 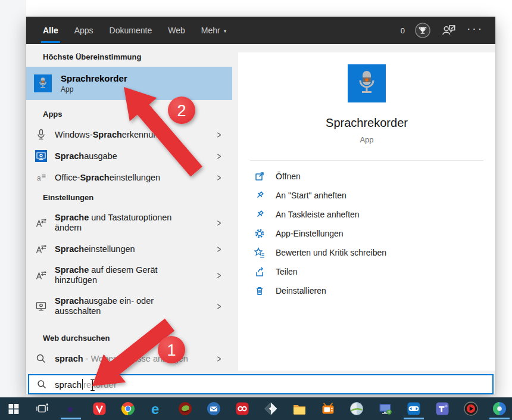 What do you see at coordinates (129, 265) in the screenshot?
I see `settings-results: Sprache und Tastaturoptionen ändern > Sp…` at bounding box center [129, 265].